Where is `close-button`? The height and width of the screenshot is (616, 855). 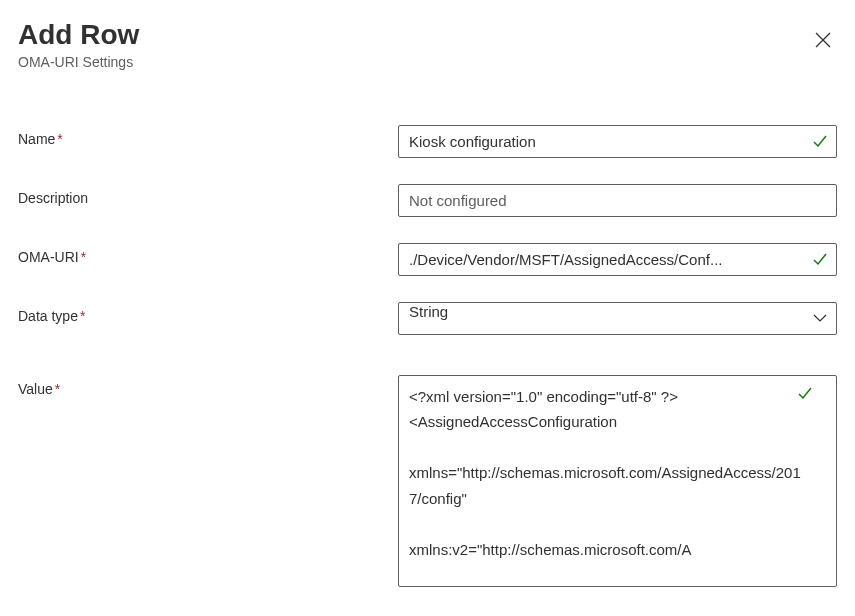
close-button is located at coordinates (823, 42).